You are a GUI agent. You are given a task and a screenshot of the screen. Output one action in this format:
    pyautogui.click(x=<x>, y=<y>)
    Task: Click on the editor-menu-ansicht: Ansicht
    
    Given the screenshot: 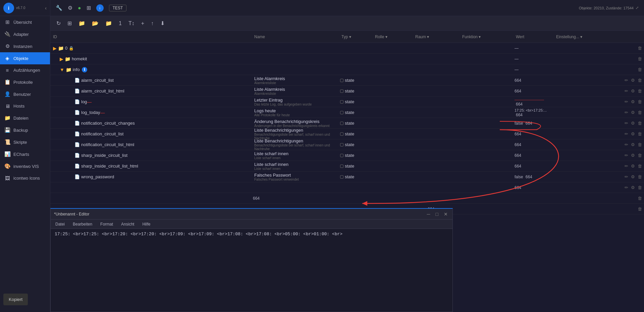 What is the action you would take?
    pyautogui.click(x=127, y=224)
    